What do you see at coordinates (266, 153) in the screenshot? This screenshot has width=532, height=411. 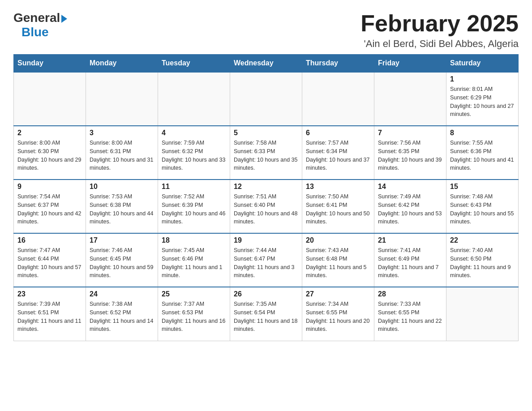 I see `calendar-week-row-2: 2Sunrise: 8:00 AMSunset: 6:30 PMDaylight…` at bounding box center [266, 153].